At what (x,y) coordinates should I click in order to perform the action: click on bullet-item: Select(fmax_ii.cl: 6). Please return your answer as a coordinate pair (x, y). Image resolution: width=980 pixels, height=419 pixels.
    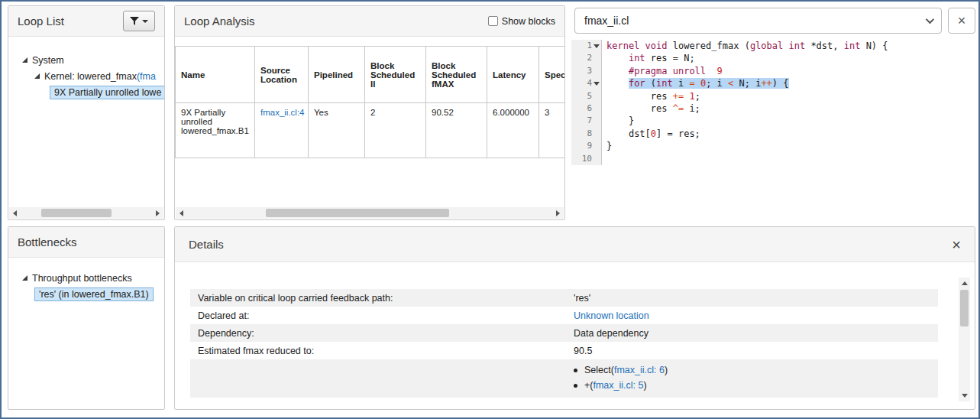
    Looking at the image, I should click on (756, 370).